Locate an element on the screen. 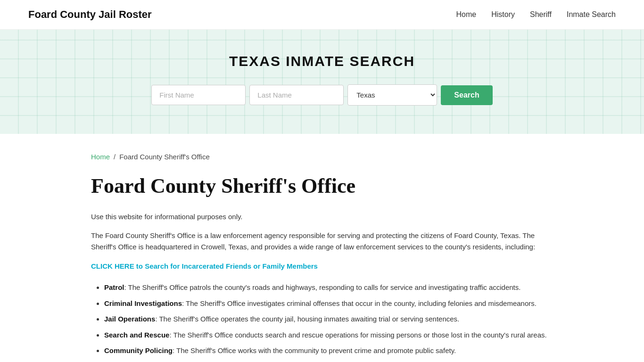  list-item: Jail Operations: The Sheriff's Office op… is located at coordinates (329, 319).